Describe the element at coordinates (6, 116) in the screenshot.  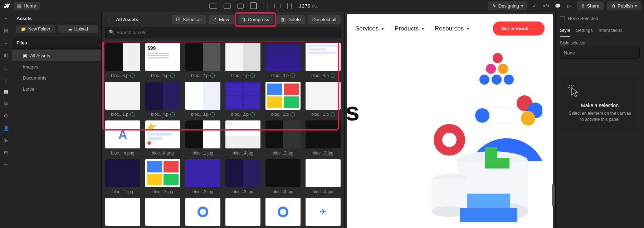
I see `logic-icon: ⌬` at that location.